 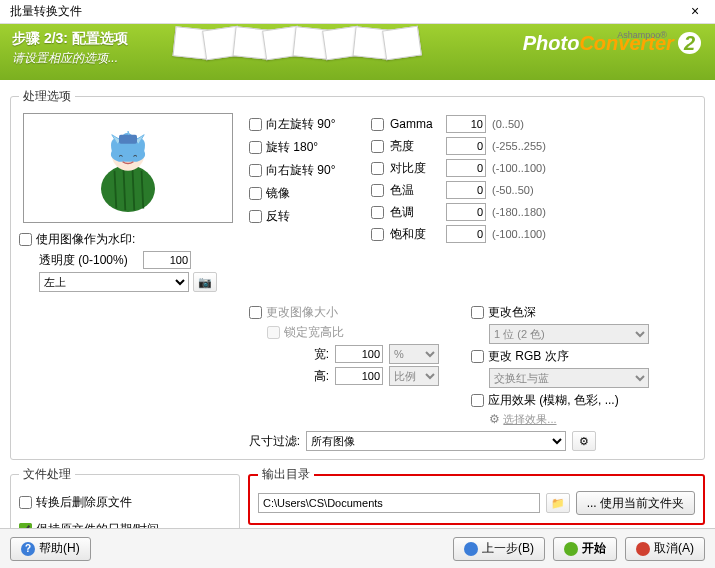 What do you see at coordinates (415, 146) in the screenshot?
I see `brightness-label: 亮度` at bounding box center [415, 146].